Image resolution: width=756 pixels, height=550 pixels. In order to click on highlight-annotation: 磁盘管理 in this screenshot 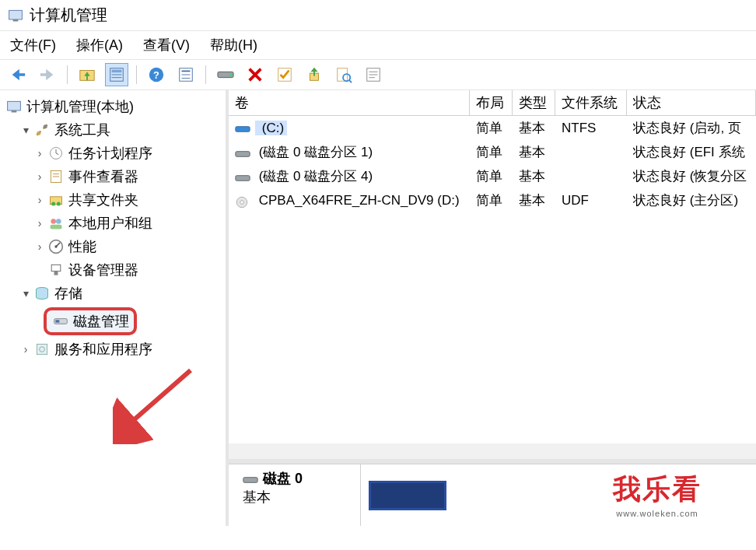, I will do `click(90, 321)`.